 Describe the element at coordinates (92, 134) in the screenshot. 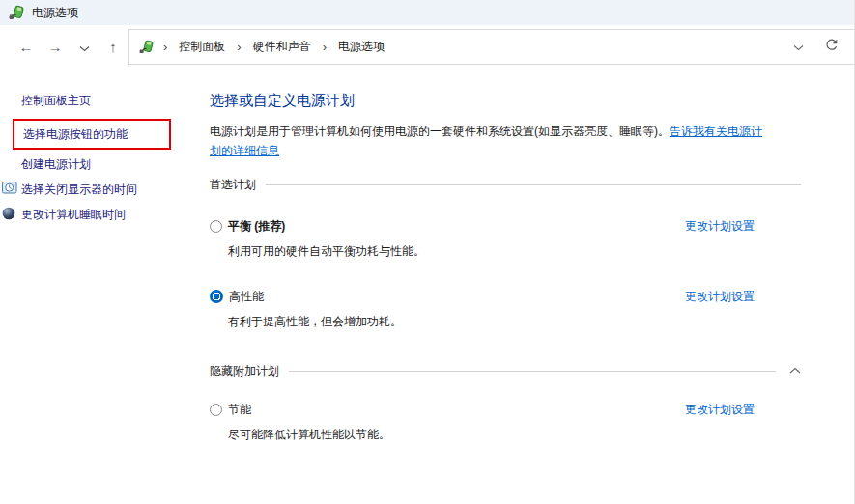

I see `sidebar-item-choose-power-buttons: 选择电源按钮的功能` at that location.